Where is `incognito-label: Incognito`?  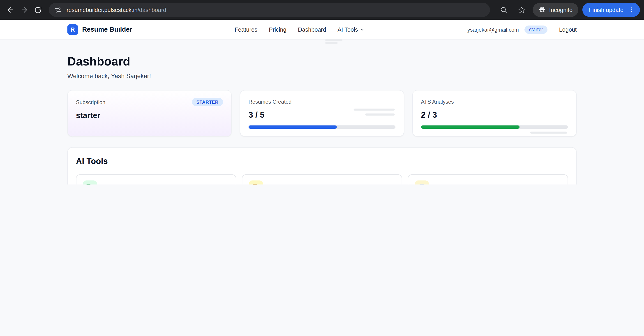
incognito-label: Incognito is located at coordinates (561, 10).